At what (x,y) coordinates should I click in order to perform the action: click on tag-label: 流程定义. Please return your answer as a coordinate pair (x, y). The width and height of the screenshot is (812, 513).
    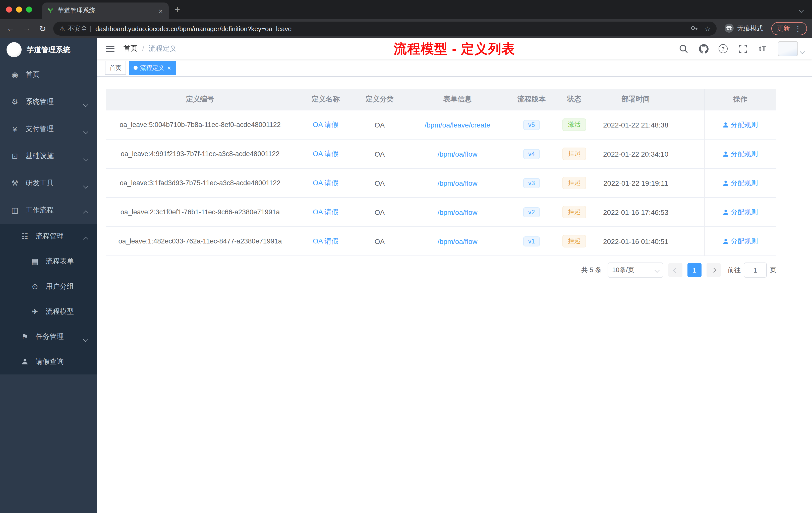
    Looking at the image, I should click on (152, 68).